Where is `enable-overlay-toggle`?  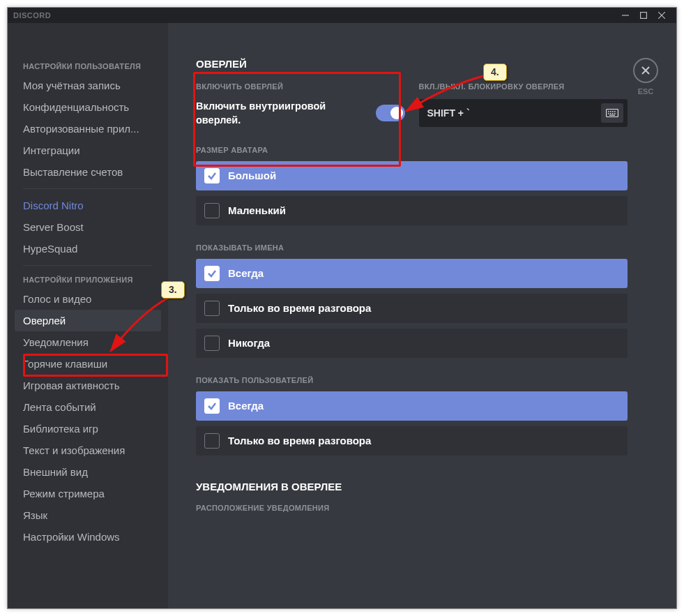
enable-overlay-toggle is located at coordinates (390, 113).